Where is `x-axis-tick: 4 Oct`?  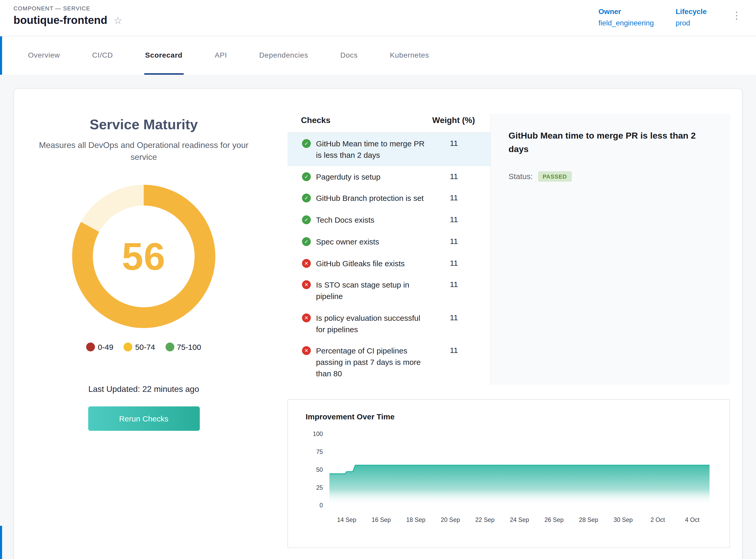 x-axis-tick: 4 Oct is located at coordinates (692, 519).